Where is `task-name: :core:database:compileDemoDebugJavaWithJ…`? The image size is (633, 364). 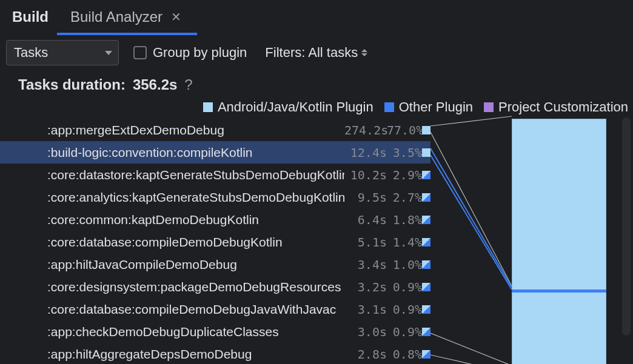
task-name: :core:database:compileDemoDebugJavaWithJ… is located at coordinates (196, 309).